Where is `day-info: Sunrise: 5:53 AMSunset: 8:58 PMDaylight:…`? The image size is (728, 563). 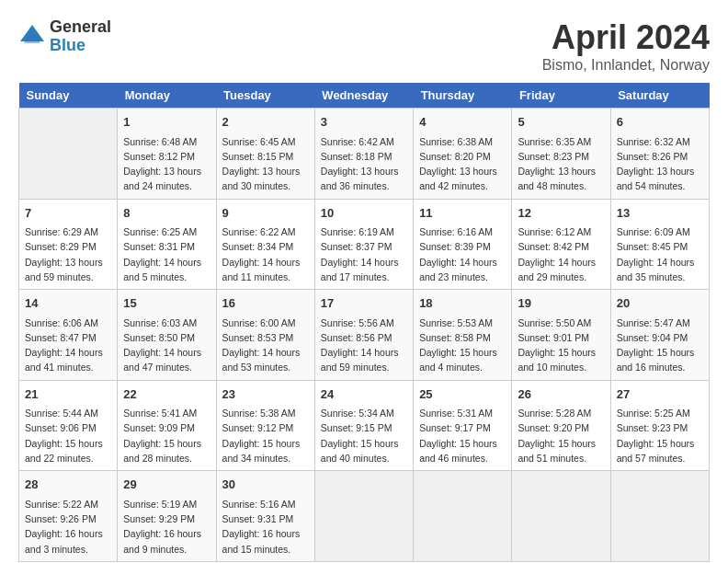
day-info: Sunrise: 5:53 AMSunset: 8:58 PMDaylight:… is located at coordinates (462, 346).